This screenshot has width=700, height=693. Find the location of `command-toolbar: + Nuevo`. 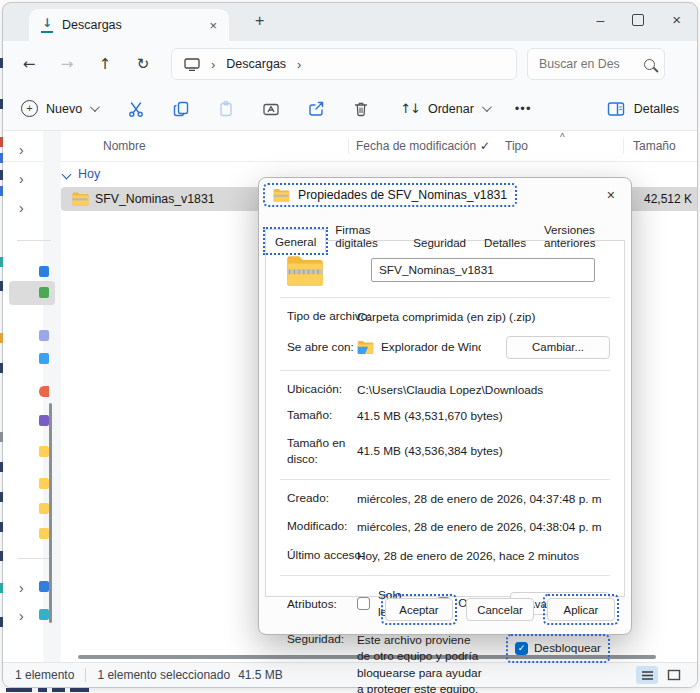

command-toolbar: + Nuevo is located at coordinates (350, 109).